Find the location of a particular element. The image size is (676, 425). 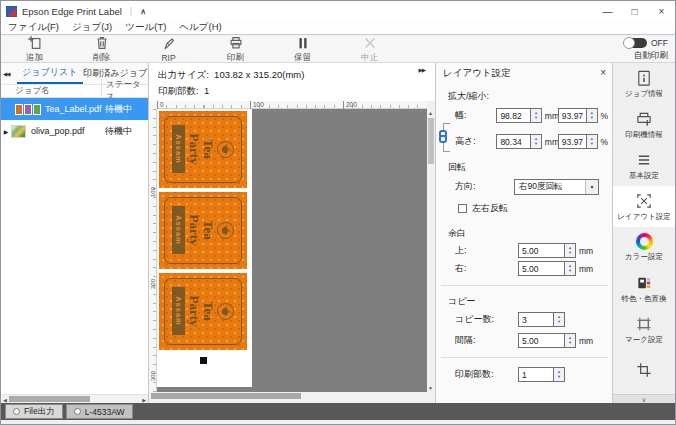

hold-button: 保留 is located at coordinates (302, 49).